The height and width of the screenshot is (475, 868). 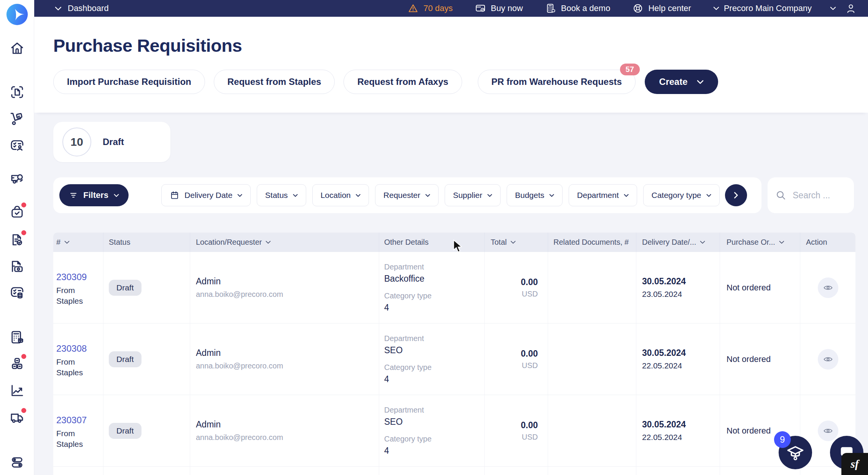 What do you see at coordinates (175, 195) in the screenshot?
I see `calendar-icon` at bounding box center [175, 195].